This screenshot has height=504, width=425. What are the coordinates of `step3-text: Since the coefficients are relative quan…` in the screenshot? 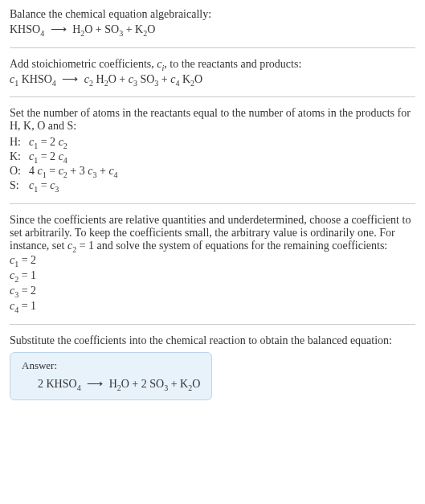 It's located at (212, 234).